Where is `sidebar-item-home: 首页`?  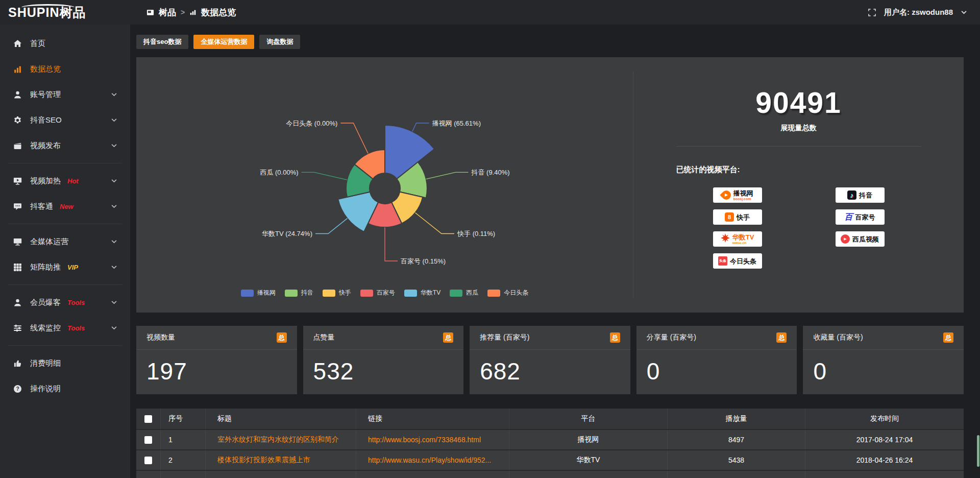
sidebar-item-home: 首页 is located at coordinates (65, 43).